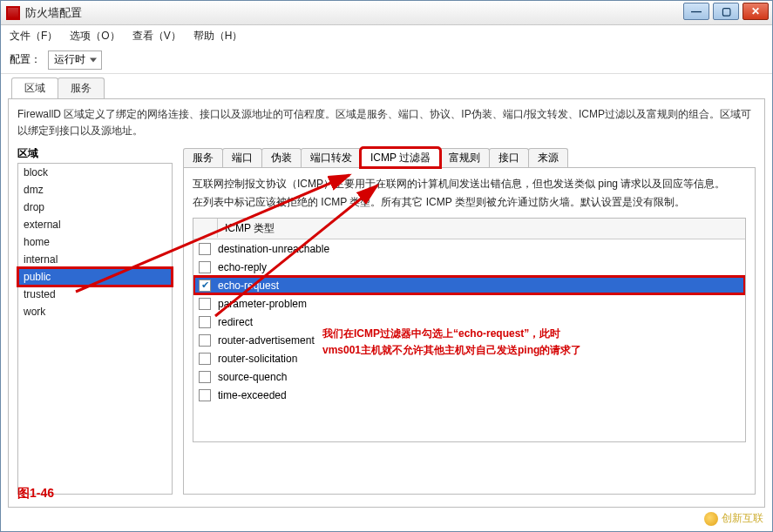 This screenshot has width=773, height=532. I want to click on zone-item-drop: drop, so click(95, 207).